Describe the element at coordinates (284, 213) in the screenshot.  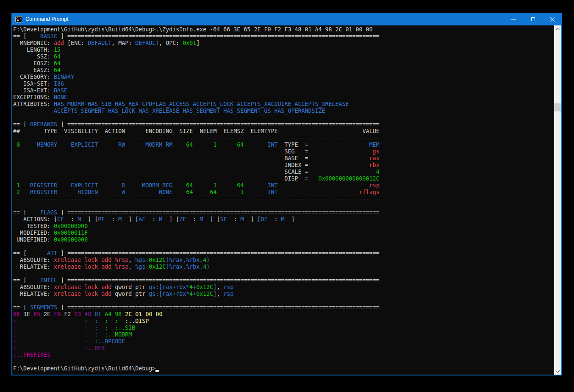
I see `section-header-flags: == [ FLAGS ] ===========================…` at that location.